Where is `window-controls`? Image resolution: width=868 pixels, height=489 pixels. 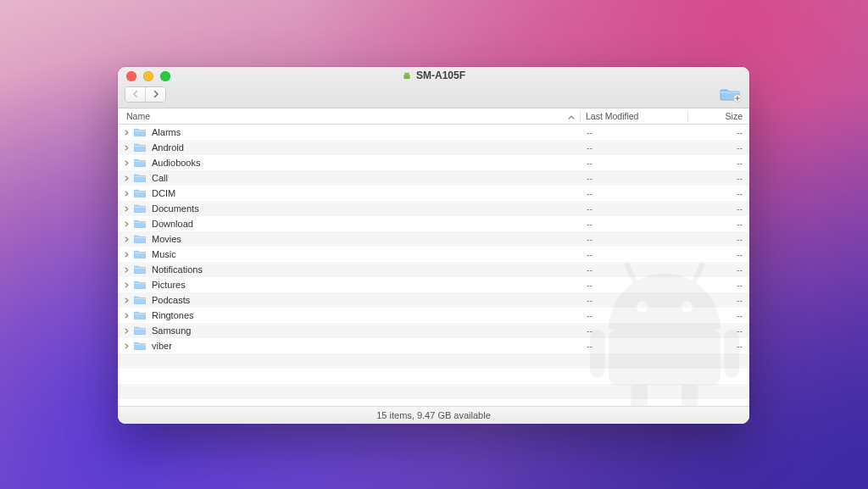
window-controls is located at coordinates (144, 76).